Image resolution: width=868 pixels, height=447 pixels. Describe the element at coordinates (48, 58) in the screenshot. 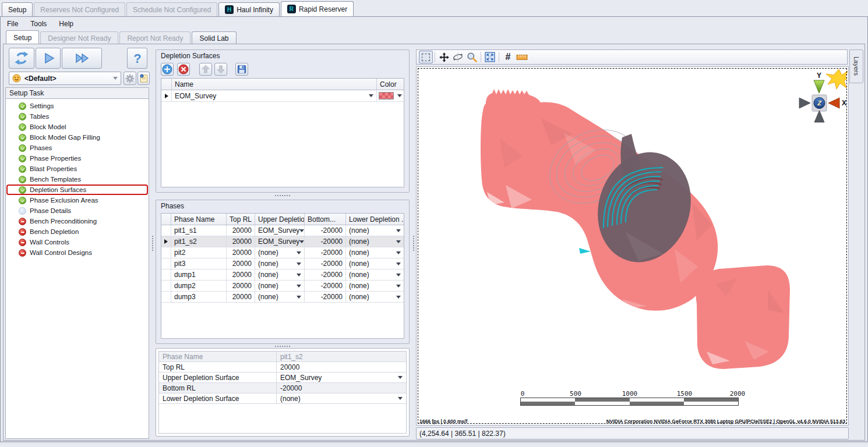

I see `run-button` at that location.